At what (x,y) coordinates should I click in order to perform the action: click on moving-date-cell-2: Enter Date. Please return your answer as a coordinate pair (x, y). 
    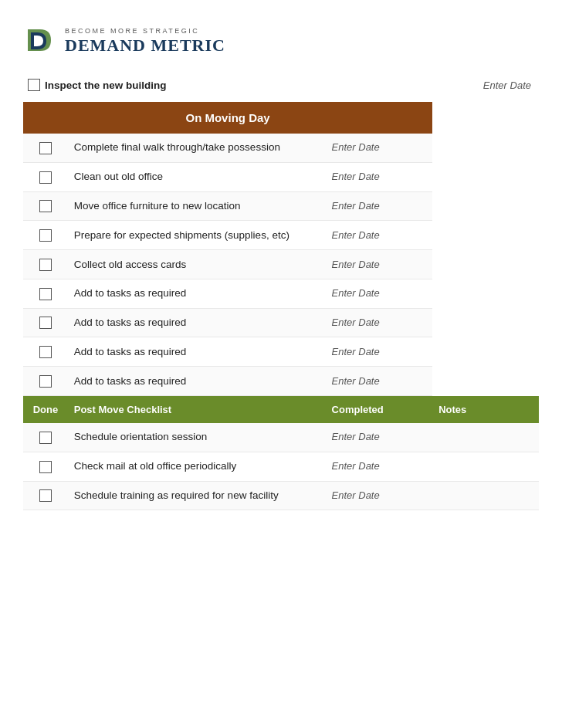
    Looking at the image, I should click on (380, 206).